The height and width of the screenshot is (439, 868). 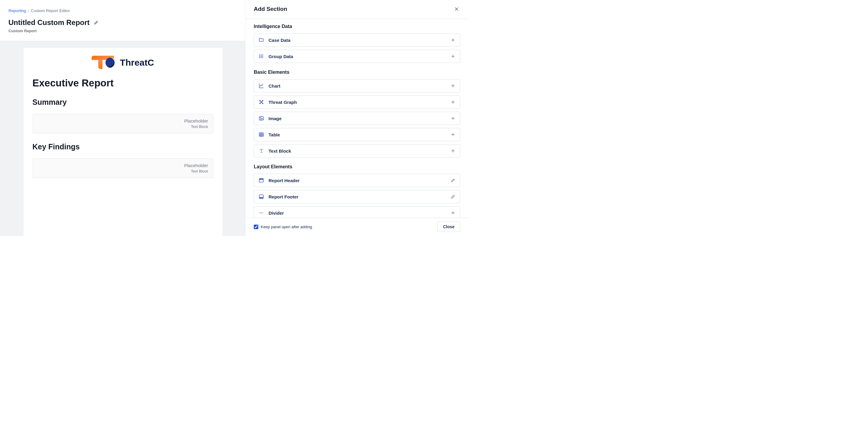 What do you see at coordinates (123, 147) in the screenshot?
I see `report-section-heading: Key Findings` at bounding box center [123, 147].